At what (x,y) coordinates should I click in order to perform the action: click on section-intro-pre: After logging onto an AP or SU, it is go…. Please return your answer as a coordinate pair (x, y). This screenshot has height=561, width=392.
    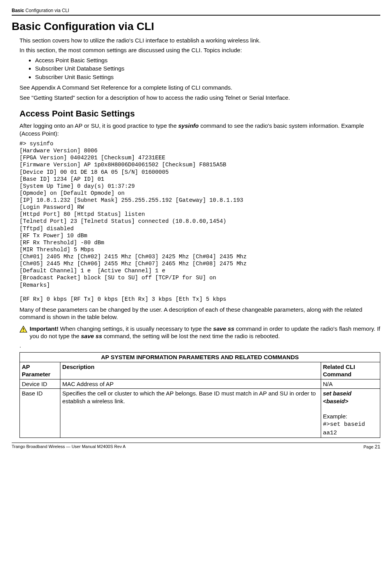
    Looking at the image, I should click on (99, 125).